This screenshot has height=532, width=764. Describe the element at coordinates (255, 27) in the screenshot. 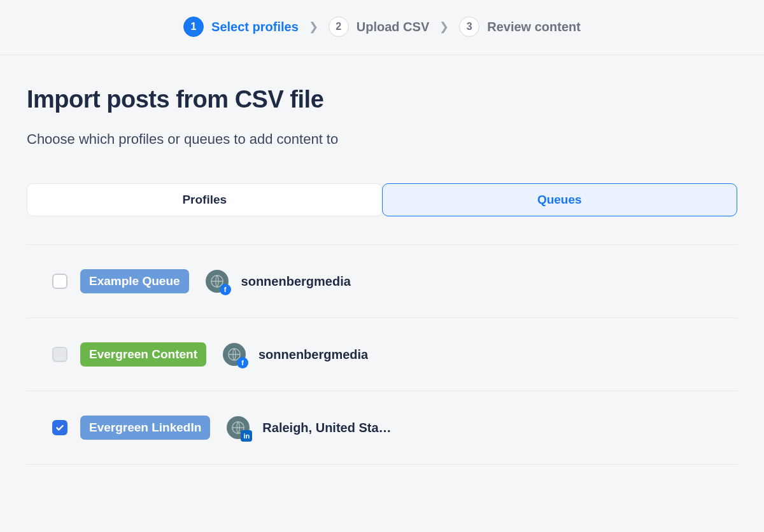

I see `step-label: Select profiles` at that location.